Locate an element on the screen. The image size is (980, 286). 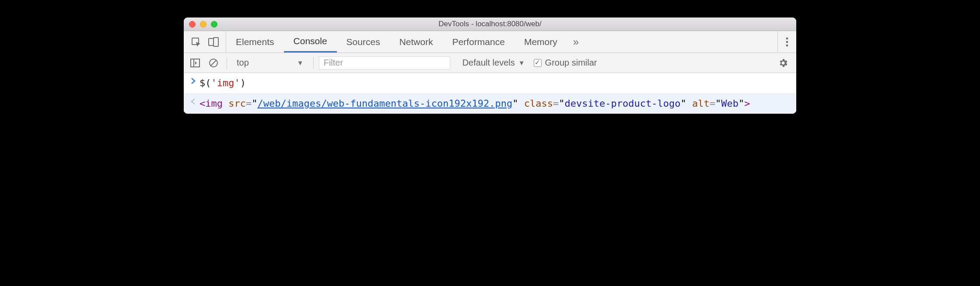
toggle-sidebar-icon is located at coordinates (195, 63).